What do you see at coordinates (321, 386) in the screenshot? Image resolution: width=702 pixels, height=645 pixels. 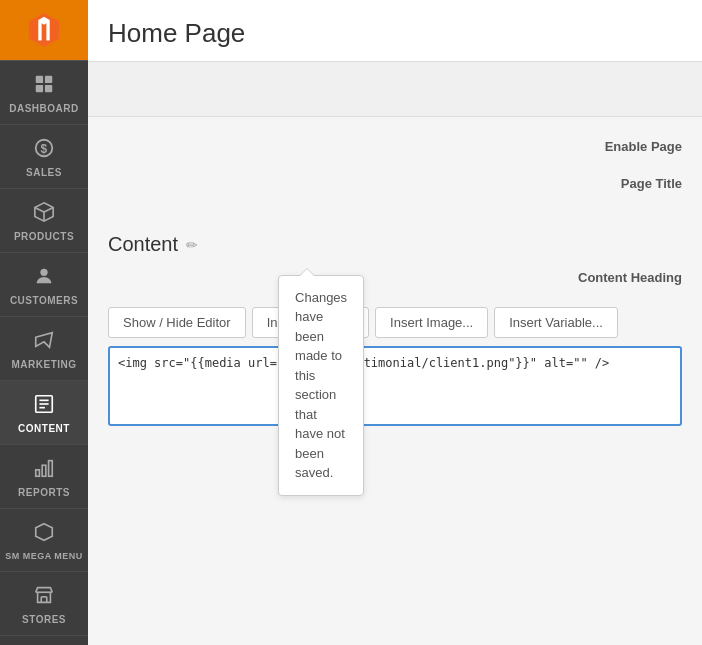 I see `tooltip-box: Changes have been made to this section t…` at bounding box center [321, 386].